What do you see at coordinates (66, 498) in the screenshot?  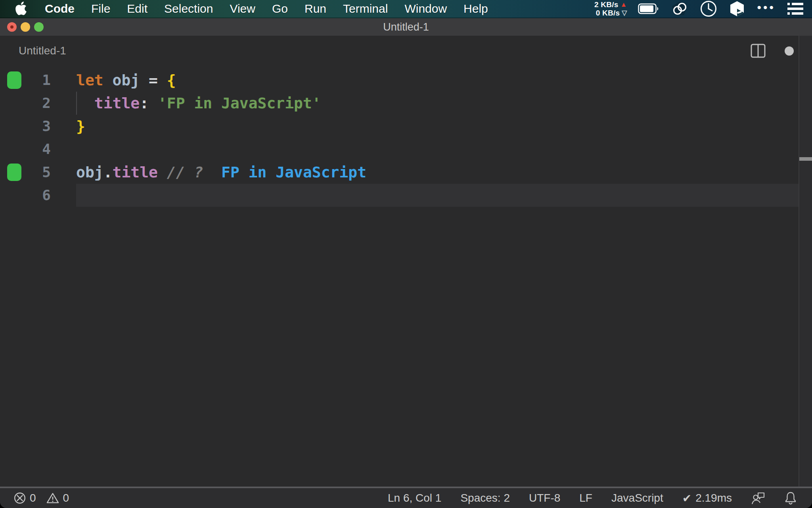 I see `warnings-count: 0` at bounding box center [66, 498].